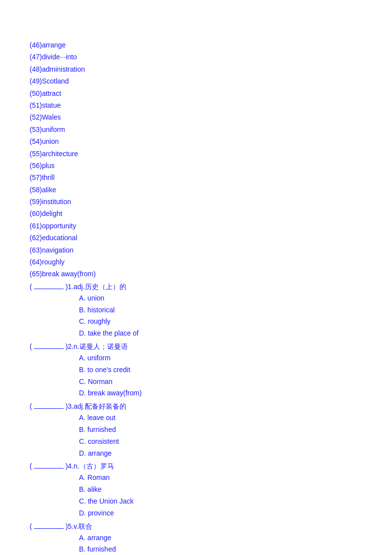  Describe the element at coordinates (221, 442) in the screenshot. I see `option-item: C. consistent` at that location.